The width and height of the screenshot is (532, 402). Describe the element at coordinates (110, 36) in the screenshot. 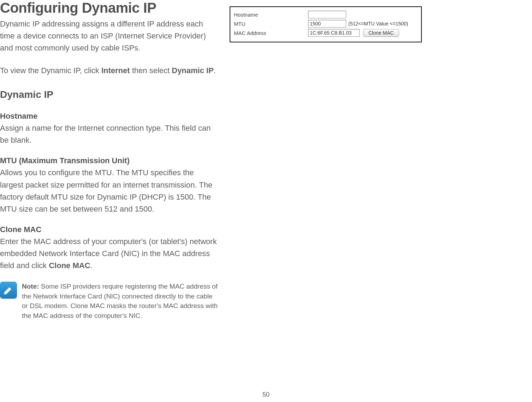

I see `intro-text: Dynamic IP addressing assigns a differen…` at that location.